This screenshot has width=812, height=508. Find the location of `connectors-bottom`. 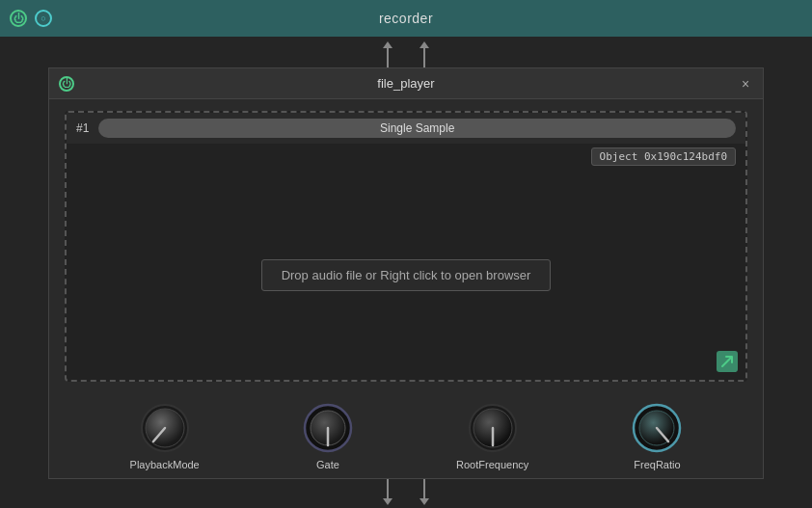

connectors-bottom is located at coordinates (406, 494).